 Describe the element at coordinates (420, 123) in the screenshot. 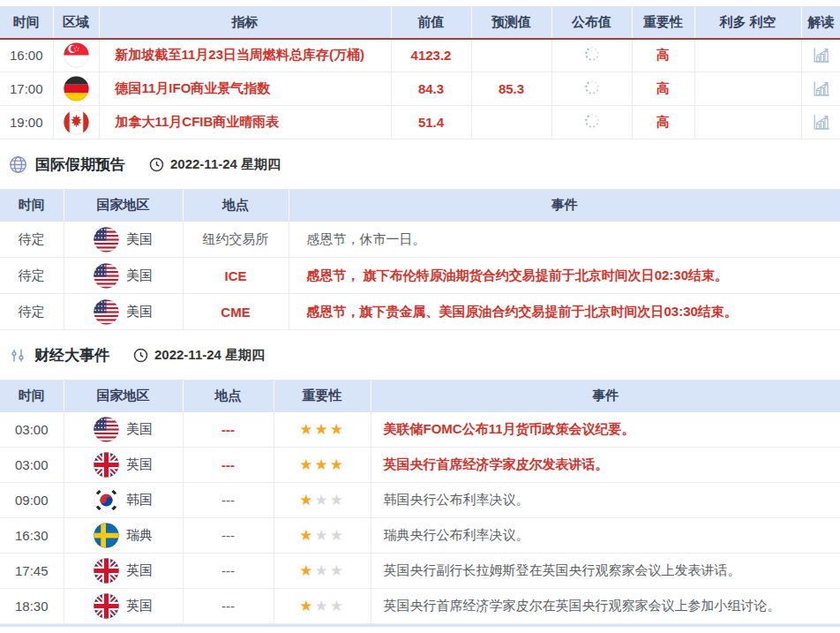

I see `indicator-row: 19:00加拿大11月CFIB商业晴雨表51.4高` at that location.